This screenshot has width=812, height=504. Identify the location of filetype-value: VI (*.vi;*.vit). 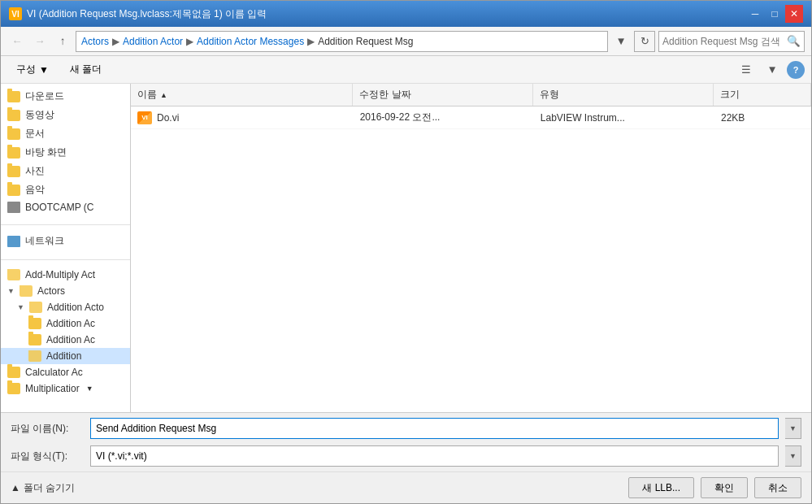
(122, 456).